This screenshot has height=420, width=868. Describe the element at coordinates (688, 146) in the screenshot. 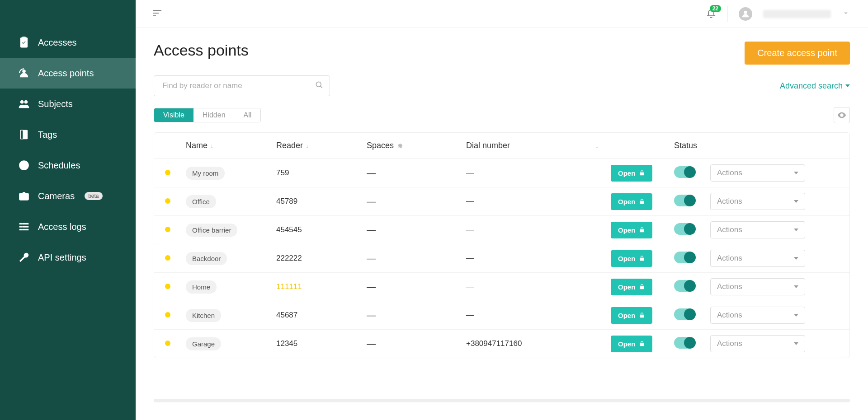

I see `col-status: Status` at that location.